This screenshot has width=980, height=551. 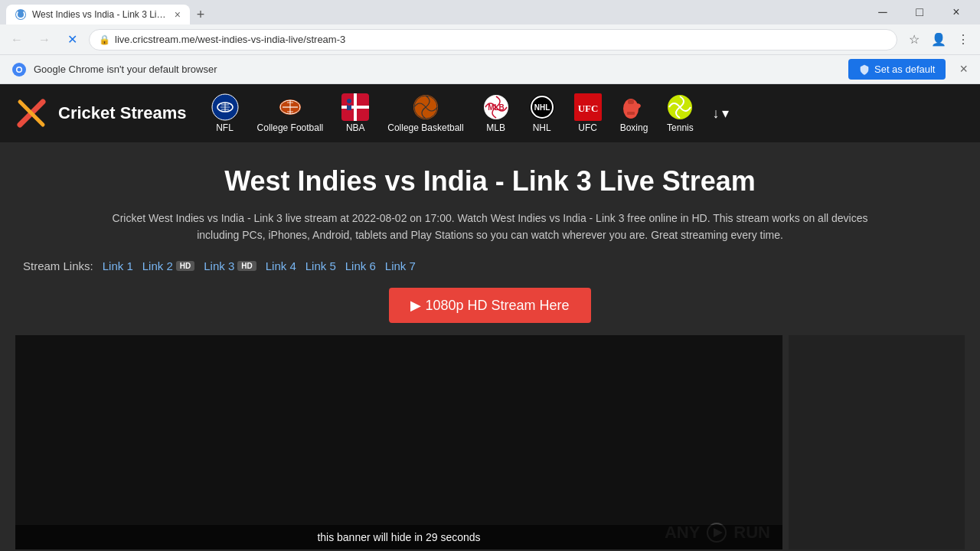 What do you see at coordinates (17, 40) in the screenshot?
I see `back-button: ←` at bounding box center [17, 40].